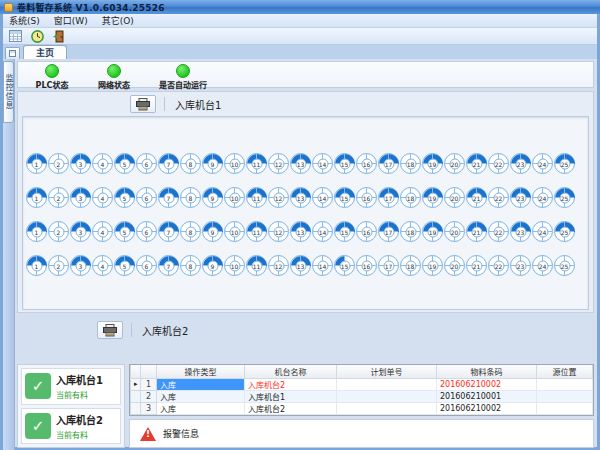 Image resolution: width=600 pixels, height=450 pixels. I want to click on print-button-station1, so click(143, 104).